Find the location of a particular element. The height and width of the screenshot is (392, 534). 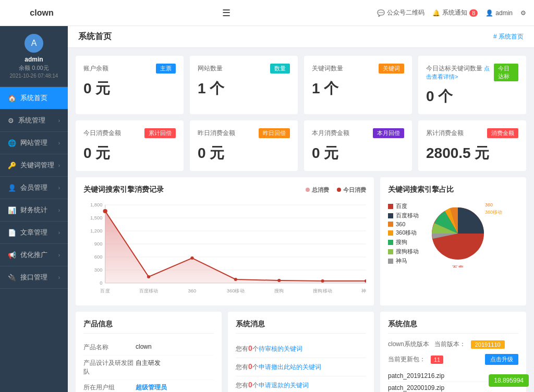

breadcrumb-bar: 系统首页 # 系统首页 is located at coordinates (301, 37).